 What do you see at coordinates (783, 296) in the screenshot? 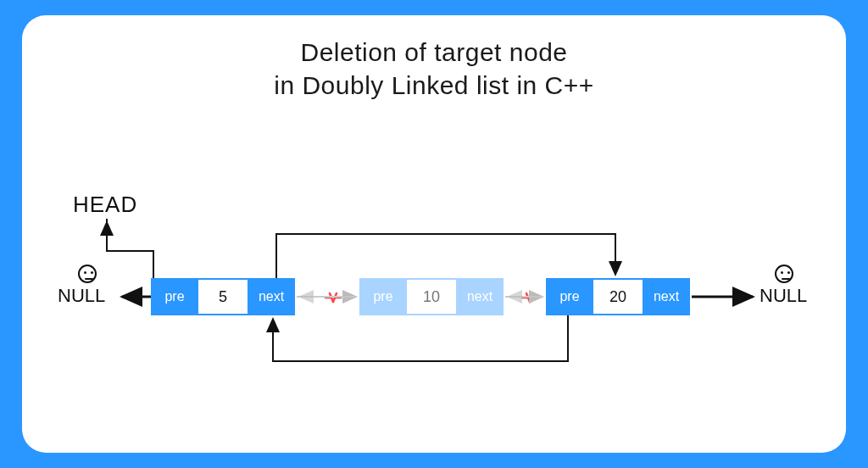
I see `null-label-right: NULL` at bounding box center [783, 296].